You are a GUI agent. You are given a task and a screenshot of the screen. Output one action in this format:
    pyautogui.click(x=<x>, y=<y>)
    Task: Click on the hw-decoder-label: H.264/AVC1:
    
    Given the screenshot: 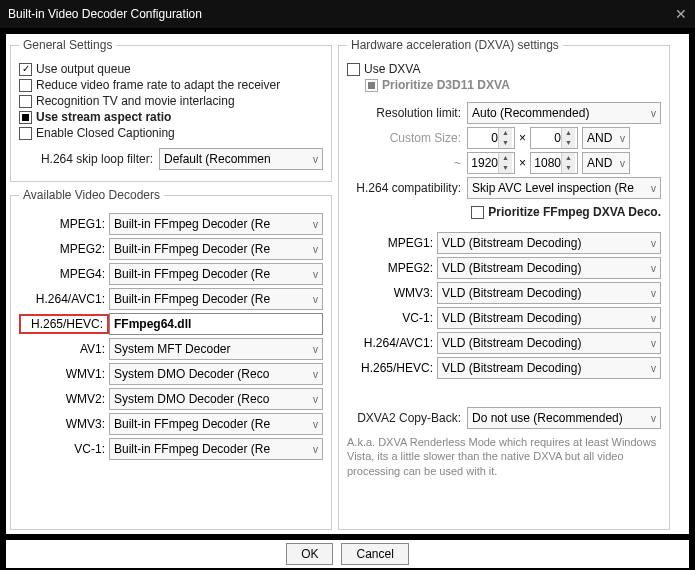 What is the action you would take?
    pyautogui.click(x=392, y=343)
    